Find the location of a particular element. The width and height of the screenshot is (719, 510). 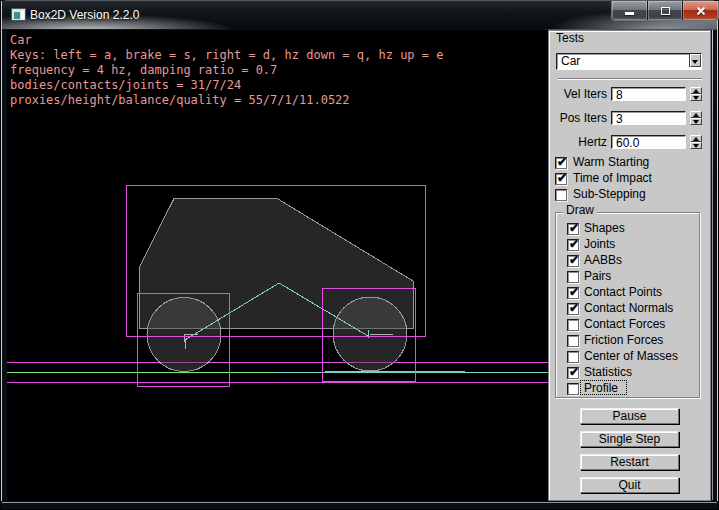

aabbs-label: AABBs is located at coordinates (603, 260).